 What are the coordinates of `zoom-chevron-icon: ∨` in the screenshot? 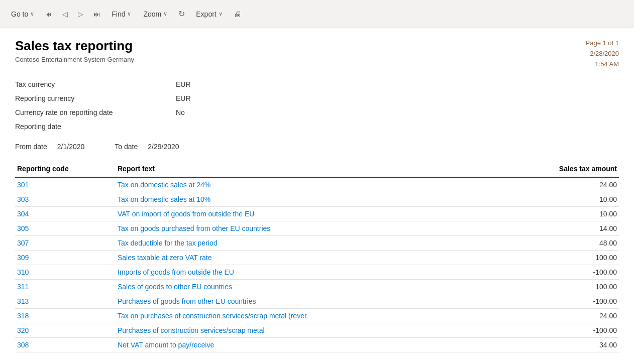 It's located at (165, 14).